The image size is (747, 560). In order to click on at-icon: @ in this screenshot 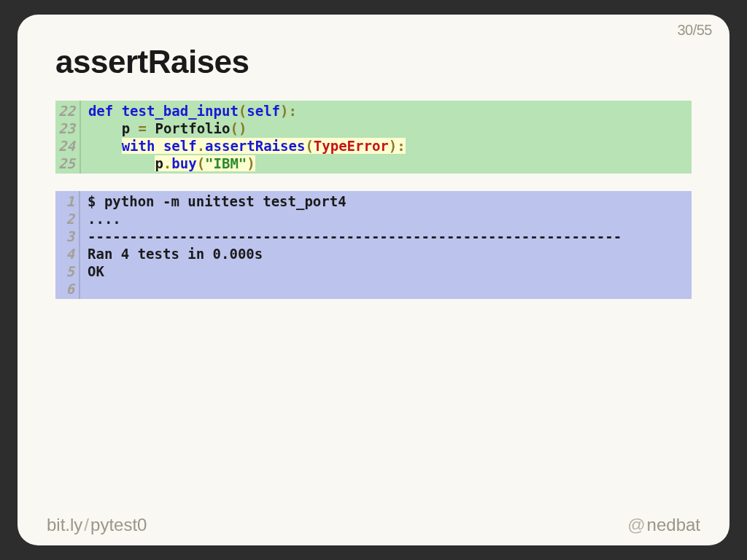, I will do `click(636, 525)`.